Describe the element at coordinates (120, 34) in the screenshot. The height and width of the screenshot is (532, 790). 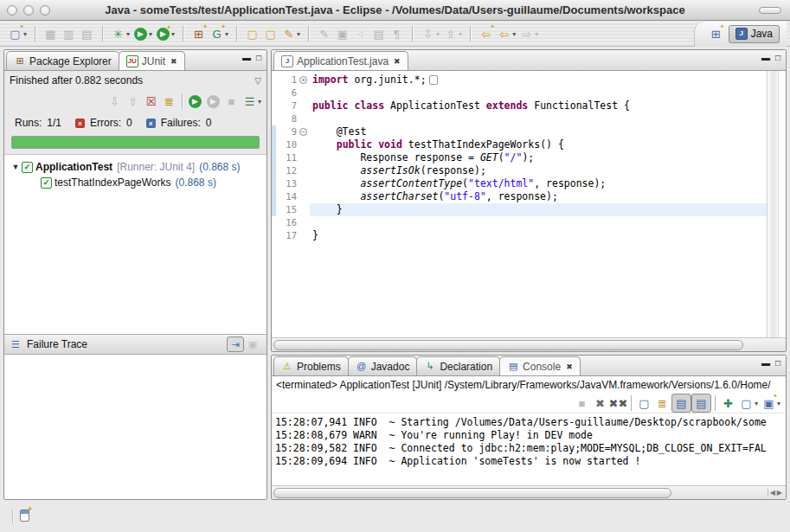
I see `debug-button: ✳▾` at that location.